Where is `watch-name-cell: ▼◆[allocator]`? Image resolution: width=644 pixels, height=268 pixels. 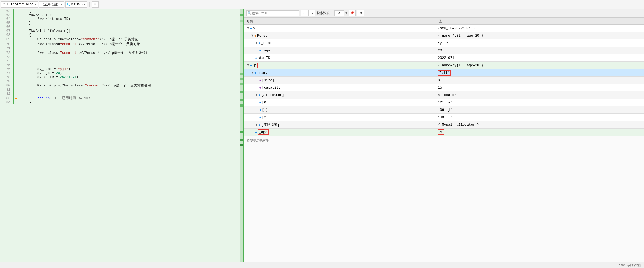 watch-name-cell: ▼◆[allocator] is located at coordinates (340, 95).